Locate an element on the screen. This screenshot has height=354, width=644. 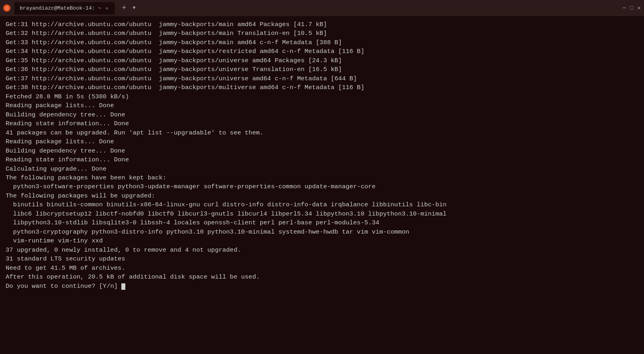
terminal-line: Fetched 28.8 MB in 5s (5380 kB/s) is located at coordinates (322, 97).